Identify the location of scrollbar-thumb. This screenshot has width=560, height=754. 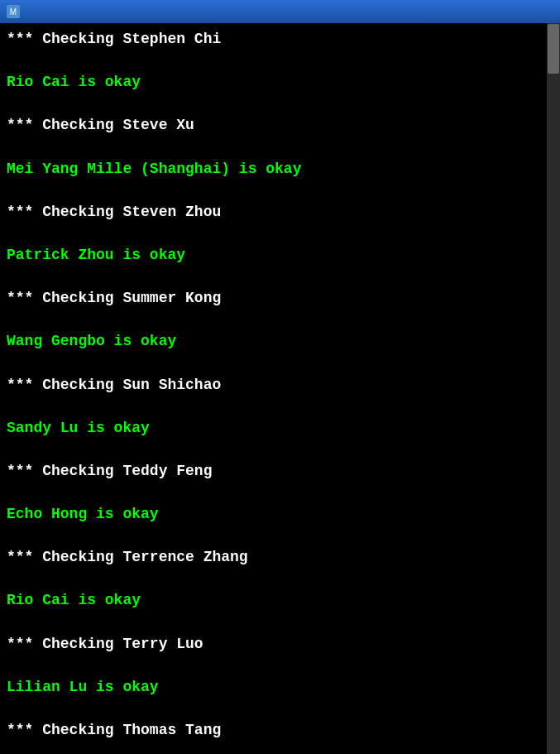
(553, 49).